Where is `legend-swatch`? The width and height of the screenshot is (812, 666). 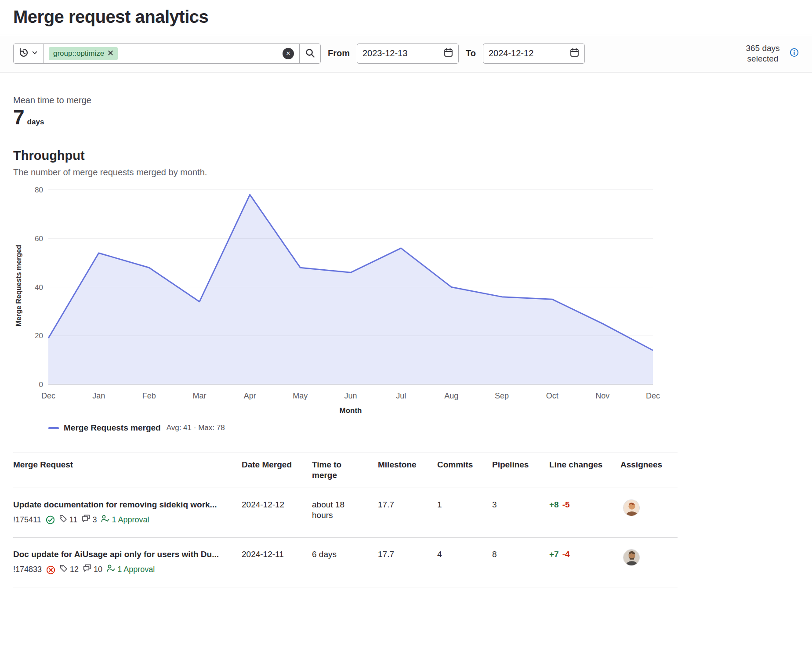 legend-swatch is located at coordinates (54, 428).